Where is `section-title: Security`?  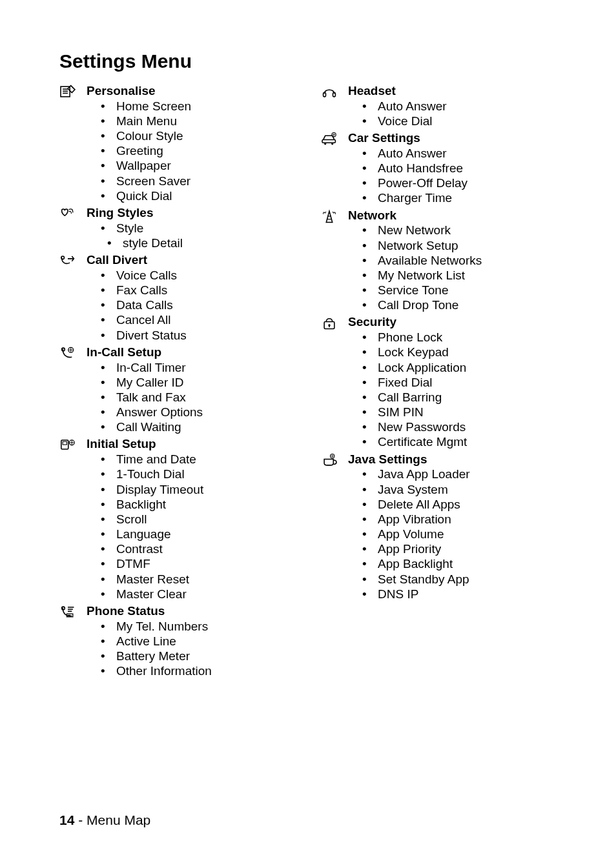
section-title: Security is located at coordinates (452, 323).